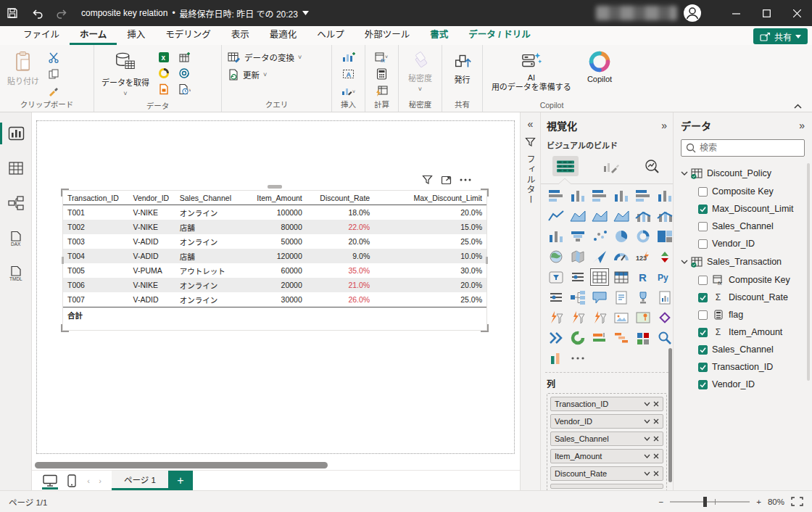 The width and height of the screenshot is (812, 512). Describe the element at coordinates (600, 297) in the screenshot. I see `qa-visual-icon` at that location.